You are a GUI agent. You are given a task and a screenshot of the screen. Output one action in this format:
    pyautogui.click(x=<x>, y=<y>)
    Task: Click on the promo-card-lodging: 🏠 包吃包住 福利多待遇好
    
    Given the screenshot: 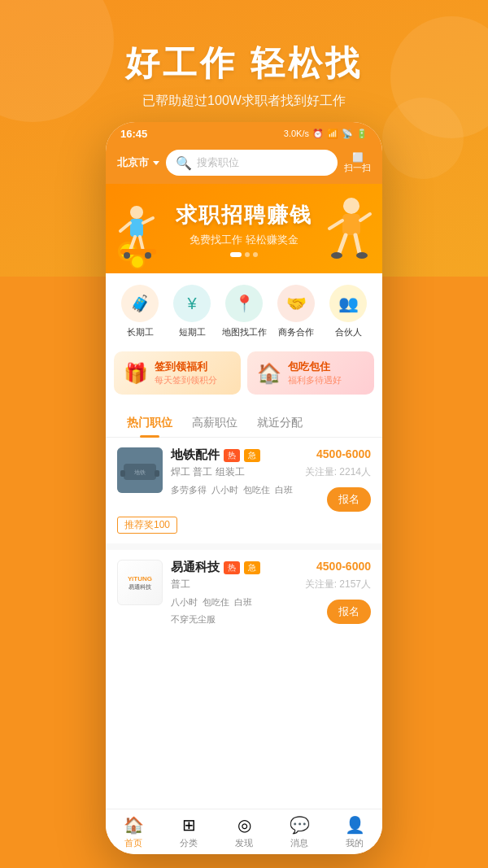 What is the action you would take?
    pyautogui.click(x=311, y=373)
    